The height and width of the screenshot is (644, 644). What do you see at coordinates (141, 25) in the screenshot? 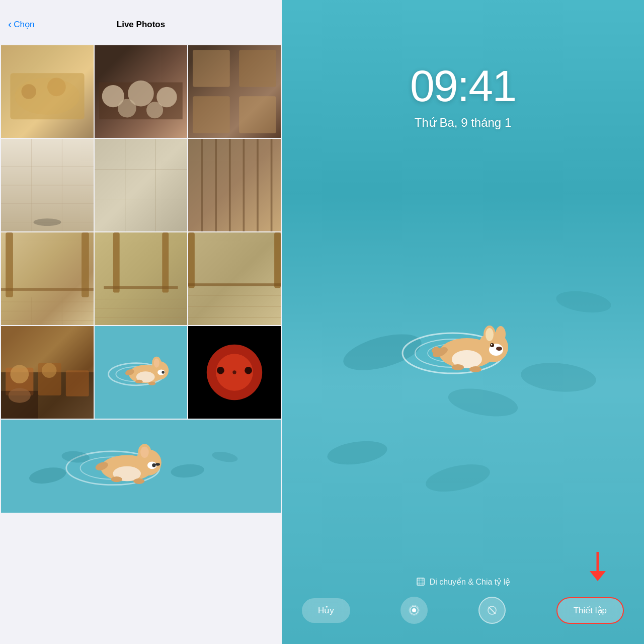
I see `page-title: Live Photos` at bounding box center [141, 25].